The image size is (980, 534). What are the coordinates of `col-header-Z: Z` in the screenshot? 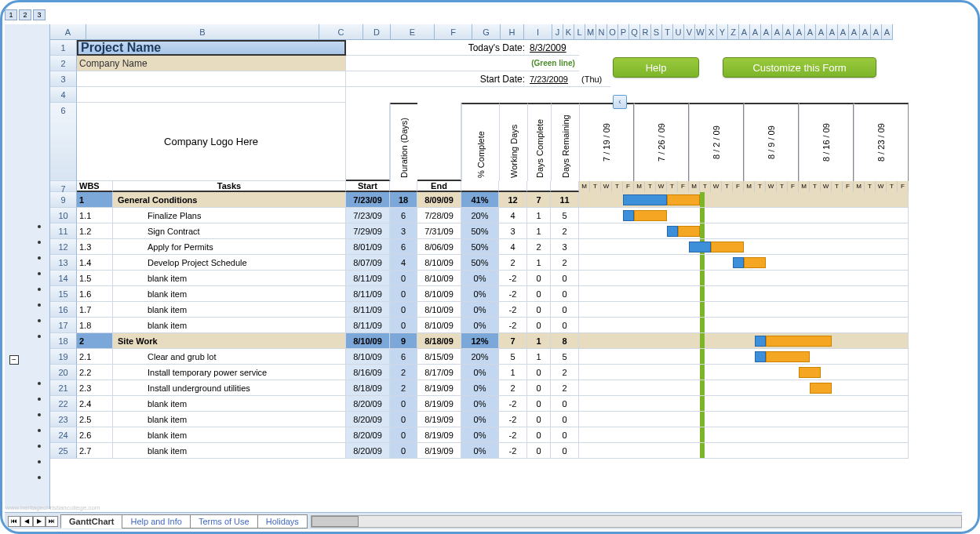 It's located at (734, 32).